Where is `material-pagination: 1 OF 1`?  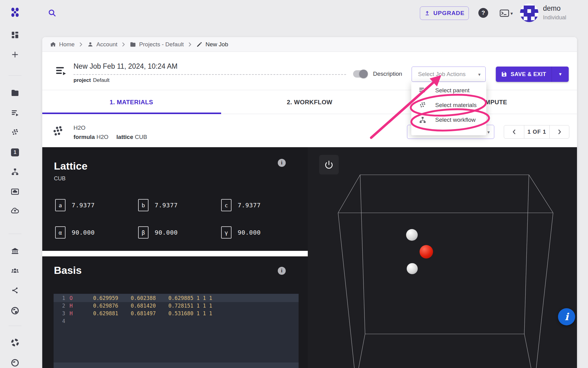 material-pagination: 1 OF 1 is located at coordinates (537, 132).